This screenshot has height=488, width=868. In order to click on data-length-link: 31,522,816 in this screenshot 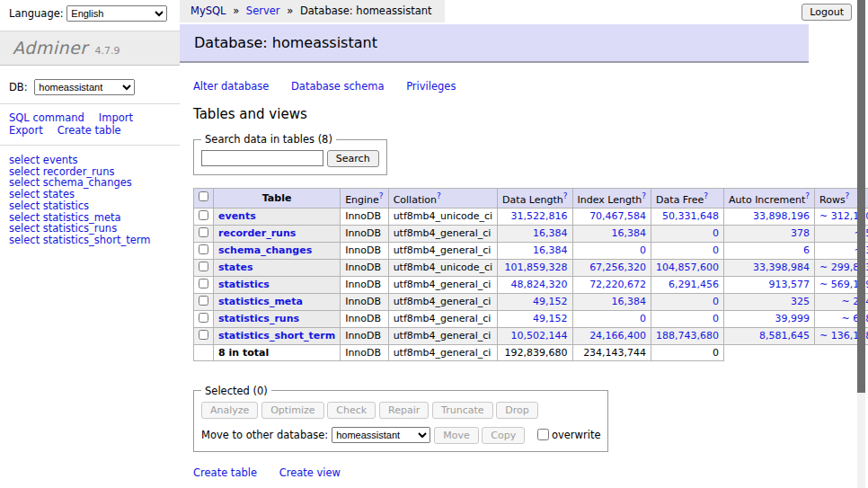, I will do `click(539, 216)`.